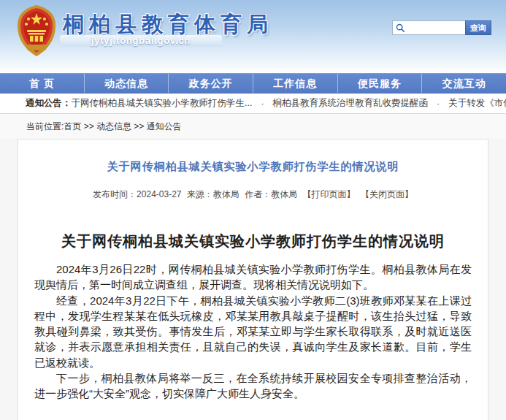 Image resolution: width=506 pixels, height=420 pixels. I want to click on search-area: 查询, so click(442, 28).